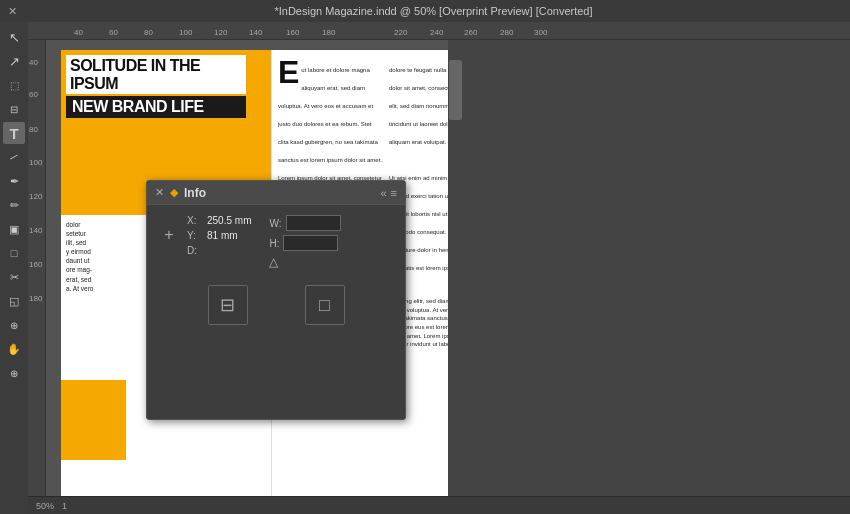 Image resolution: width=850 pixels, height=514 pixels. I want to click on x-value: 250.5 mm, so click(229, 220).